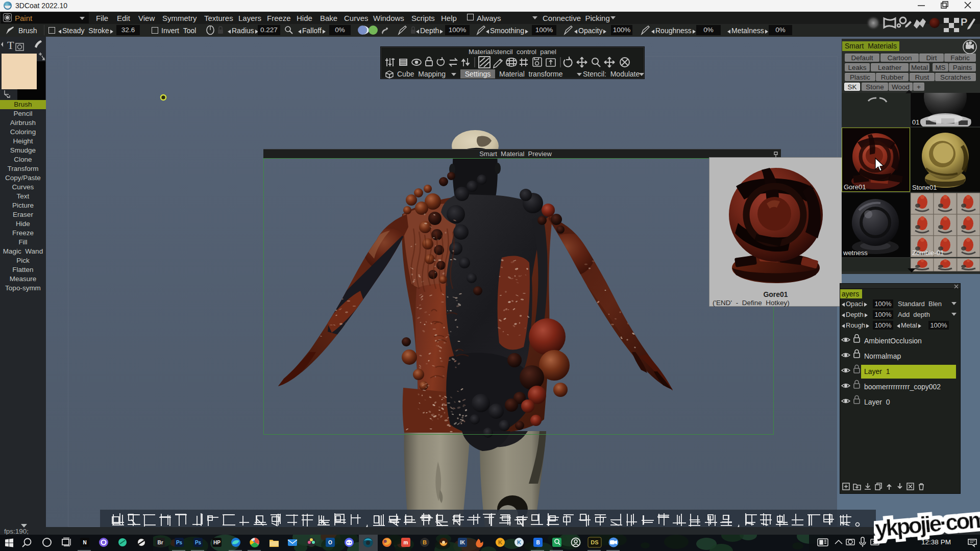 Image resolution: width=980 pixels, height=551 pixels. What do you see at coordinates (927, 524) in the screenshot?
I see `svg-text: ykpojie·com` at bounding box center [927, 524].